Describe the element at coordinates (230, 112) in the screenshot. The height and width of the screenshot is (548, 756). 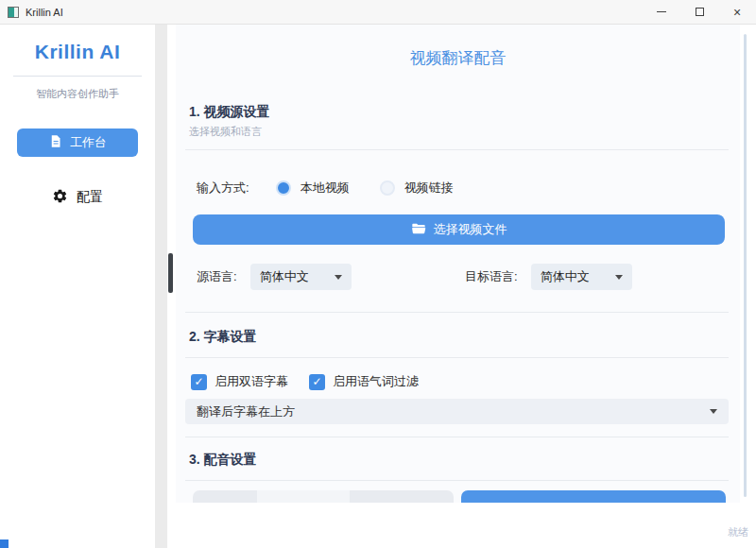
I see `section1-heading: 1. 视频源设置` at that location.